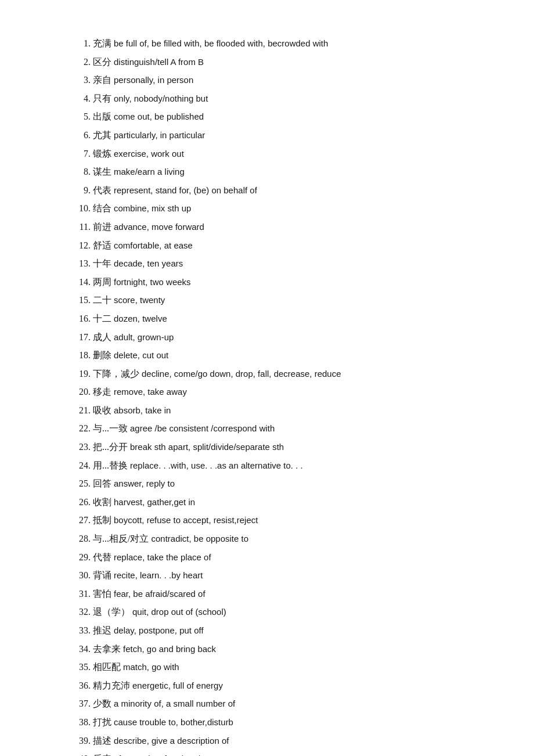 The image size is (534, 756). What do you see at coordinates (284, 392) in the screenshot?
I see `item-content: 移走 remove, take away` at bounding box center [284, 392].